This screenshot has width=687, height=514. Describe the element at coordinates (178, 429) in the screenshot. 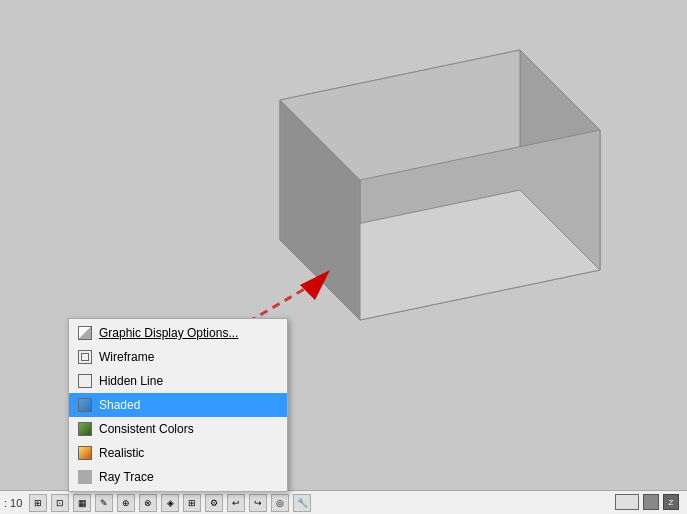

I see `menu-item-consistent-colors: Consistent Colors` at that location.